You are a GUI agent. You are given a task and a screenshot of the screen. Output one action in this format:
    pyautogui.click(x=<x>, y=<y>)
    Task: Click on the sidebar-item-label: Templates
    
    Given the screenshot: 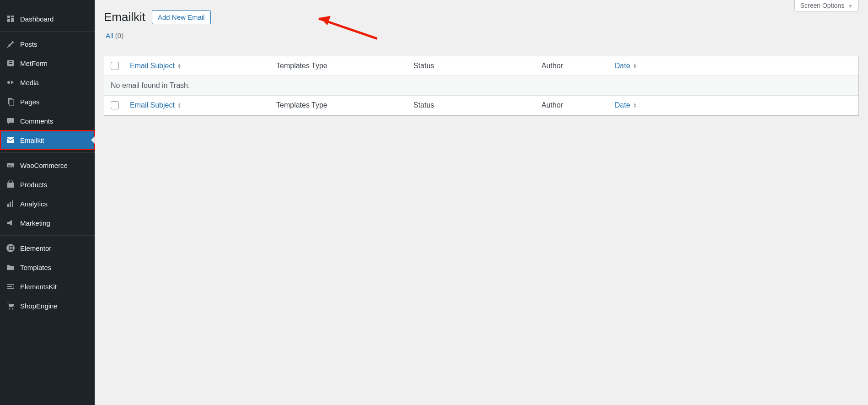 What is the action you would take?
    pyautogui.click(x=36, y=267)
    